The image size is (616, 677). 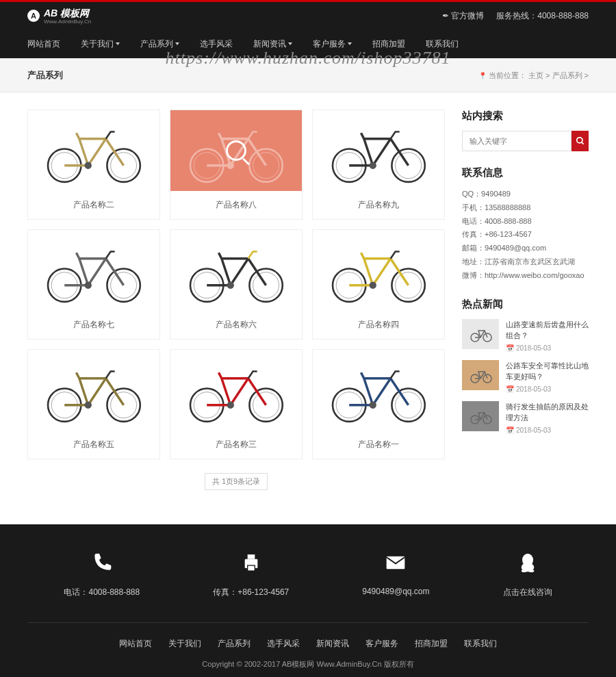 I want to click on footer-contact-phone: 电话：4008-888-888, so click(x=101, y=575).